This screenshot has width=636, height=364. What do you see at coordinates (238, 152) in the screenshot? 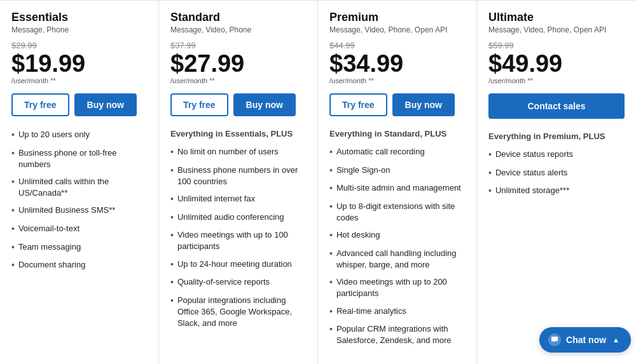
I see `list-item: No limit on number of users` at bounding box center [238, 152].